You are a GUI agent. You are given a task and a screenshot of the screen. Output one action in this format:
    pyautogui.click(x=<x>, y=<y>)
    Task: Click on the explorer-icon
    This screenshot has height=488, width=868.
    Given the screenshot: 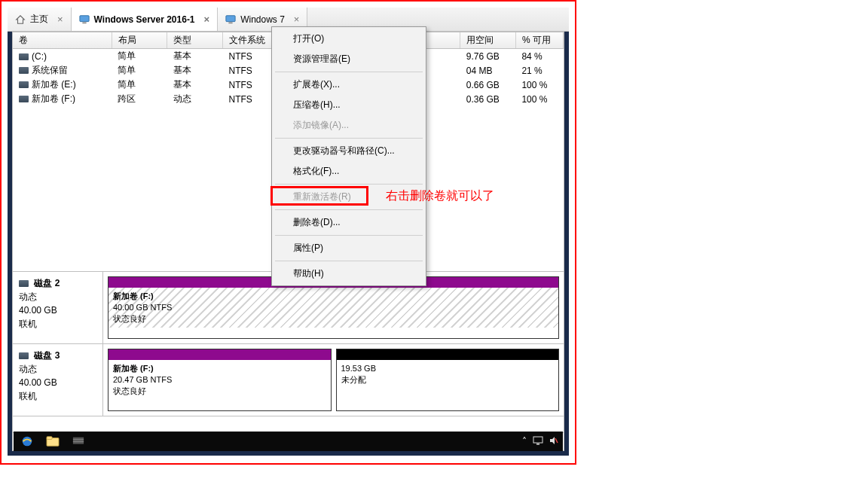 What is the action you would take?
    pyautogui.click(x=53, y=441)
    